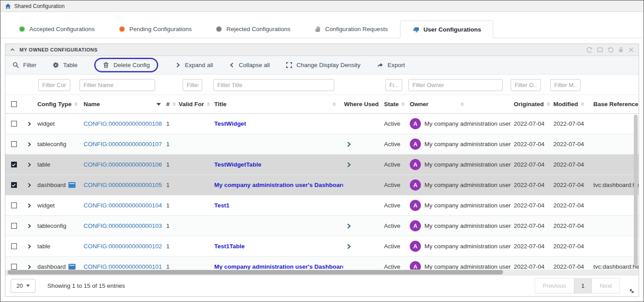 This screenshot has width=644, height=302. What do you see at coordinates (23, 286) in the screenshot?
I see `page-size-select: 20` at bounding box center [23, 286].